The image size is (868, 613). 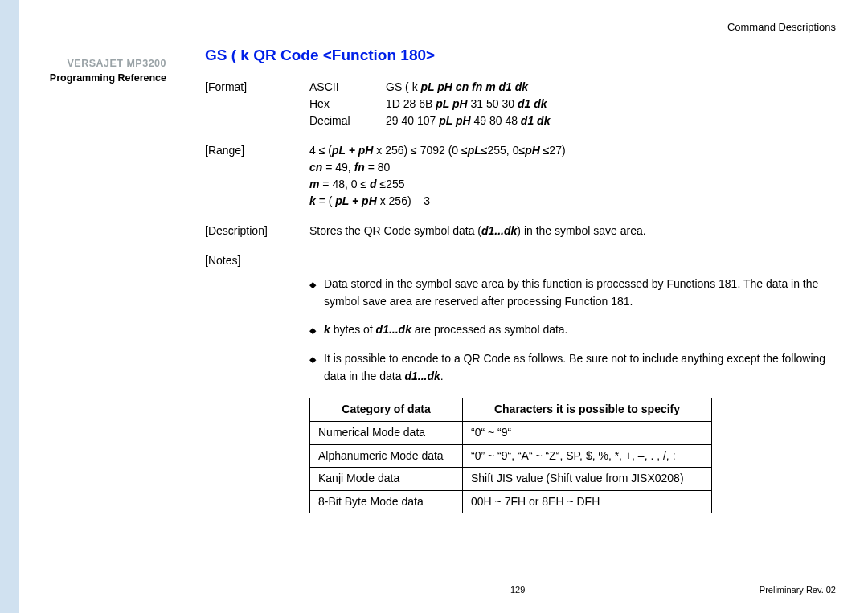 I want to click on t: ) in the symbol save area., so click(x=581, y=231).